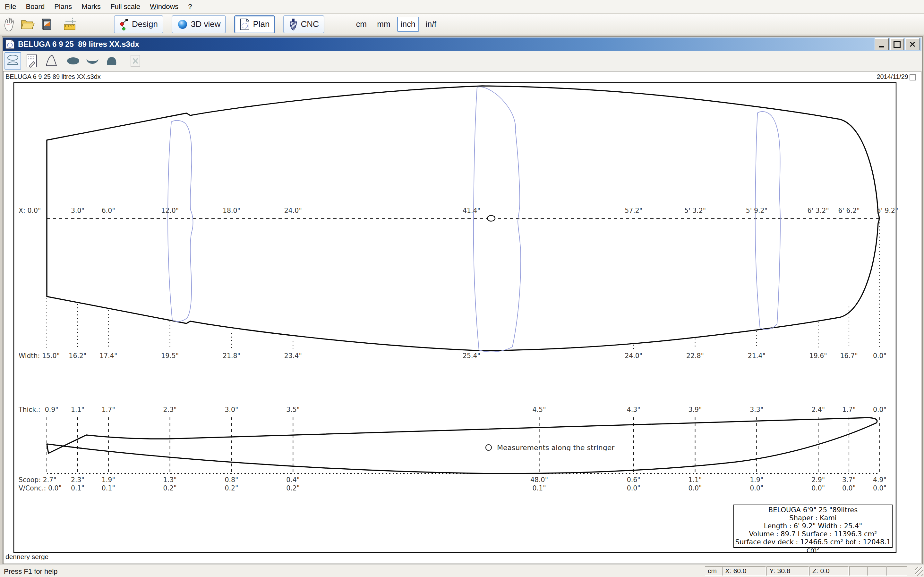  Describe the element at coordinates (70, 24) in the screenshot. I see `ruler-icon` at that location.